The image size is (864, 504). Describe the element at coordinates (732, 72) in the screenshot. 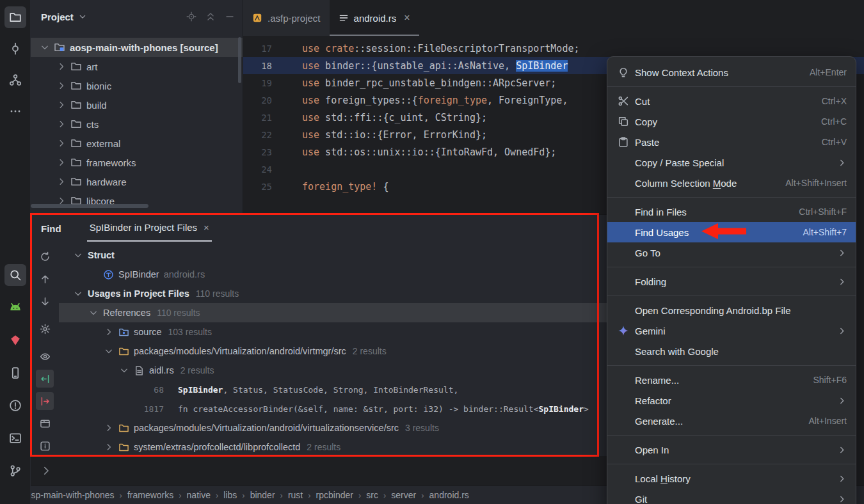

I see `menu-item-show-context-actions: Show Context ActionsAlt+Enter` at that location.